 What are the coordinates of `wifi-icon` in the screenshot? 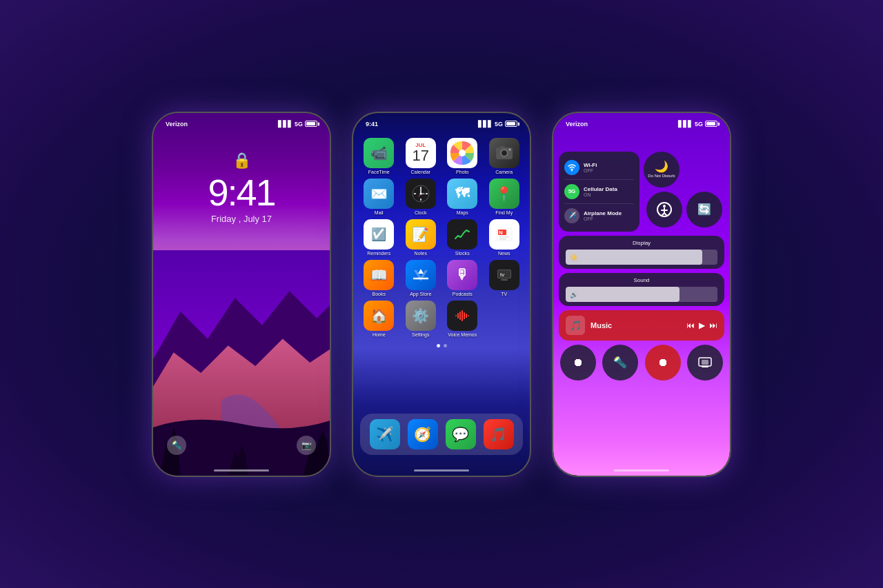 It's located at (572, 168).